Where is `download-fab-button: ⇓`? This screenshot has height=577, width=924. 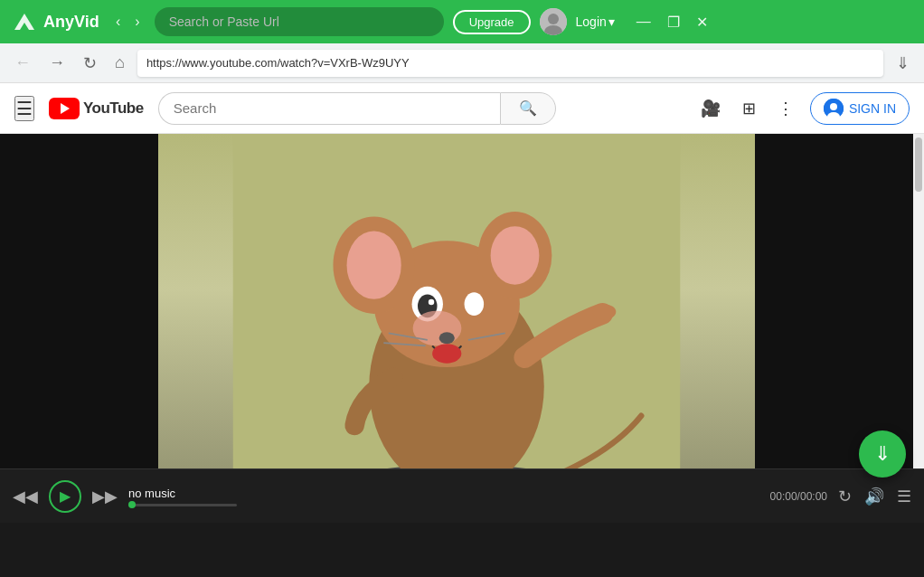
download-fab-button: ⇓ is located at coordinates (882, 454).